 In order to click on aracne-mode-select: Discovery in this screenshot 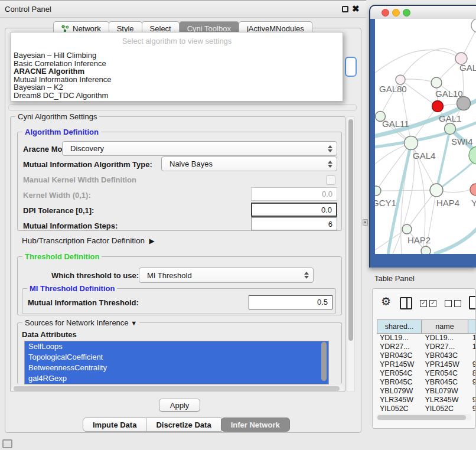, I will do `click(200, 149)`.